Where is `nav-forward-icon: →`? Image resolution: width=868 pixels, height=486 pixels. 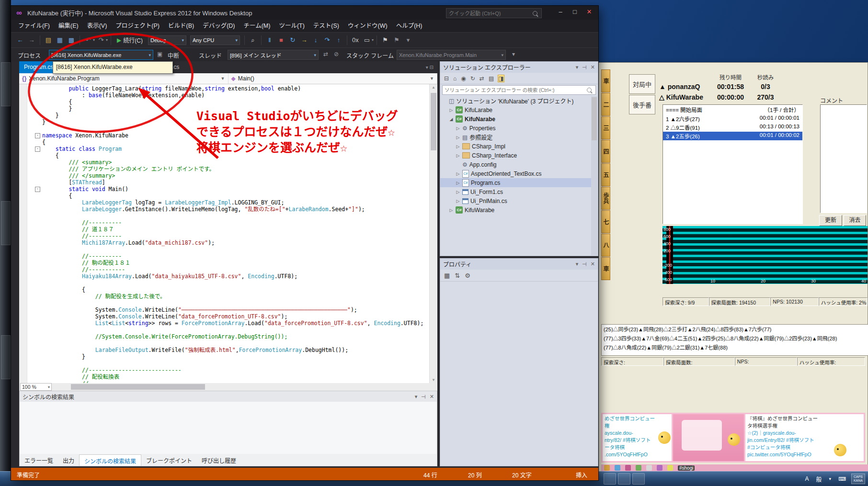
nav-forward-icon: → is located at coordinates (32, 40).